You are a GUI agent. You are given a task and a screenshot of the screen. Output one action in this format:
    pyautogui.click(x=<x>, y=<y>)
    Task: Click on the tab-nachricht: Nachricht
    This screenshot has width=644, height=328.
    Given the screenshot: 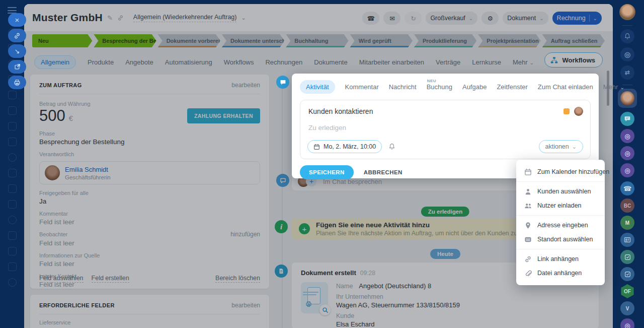 What is the action you would take?
    pyautogui.click(x=403, y=87)
    